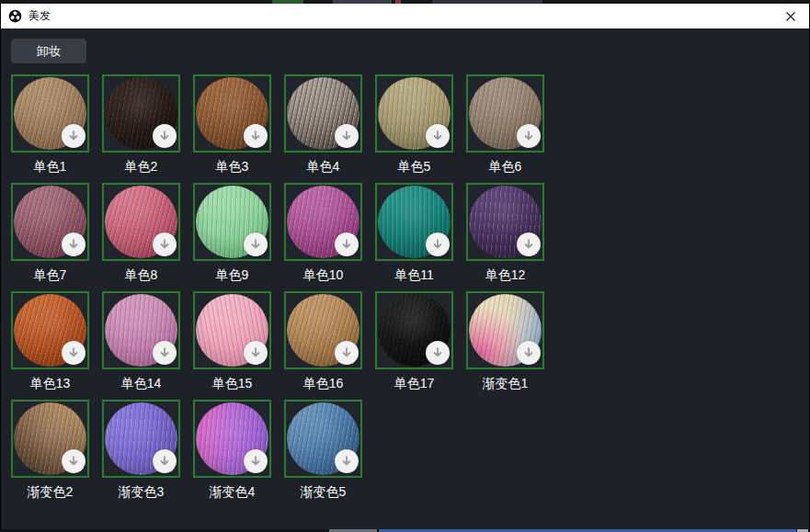 The width and height of the screenshot is (810, 532). What do you see at coordinates (232, 450) in the screenshot?
I see `hair-style-item: 渐变色4` at bounding box center [232, 450].